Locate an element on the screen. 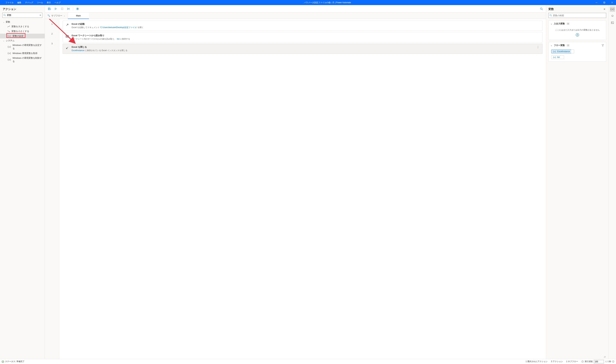  step-excel-launch: Excel の起動 Excel を起動してドキュメント 'C:\Users\ke… is located at coordinates (303, 26).